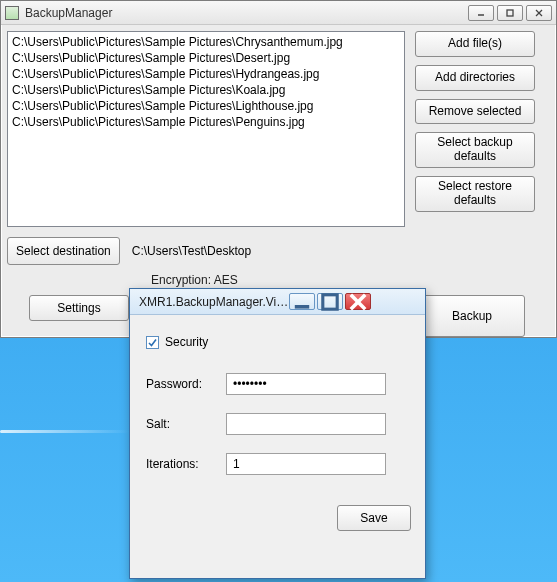 This screenshot has height=582, width=557. I want to click on save-button: Save, so click(374, 518).